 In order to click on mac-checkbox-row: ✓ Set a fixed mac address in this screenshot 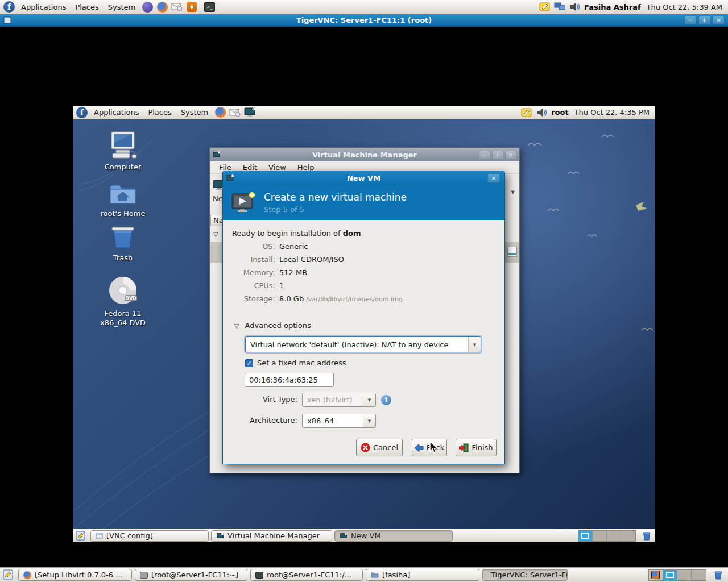, I will do `click(296, 363)`.